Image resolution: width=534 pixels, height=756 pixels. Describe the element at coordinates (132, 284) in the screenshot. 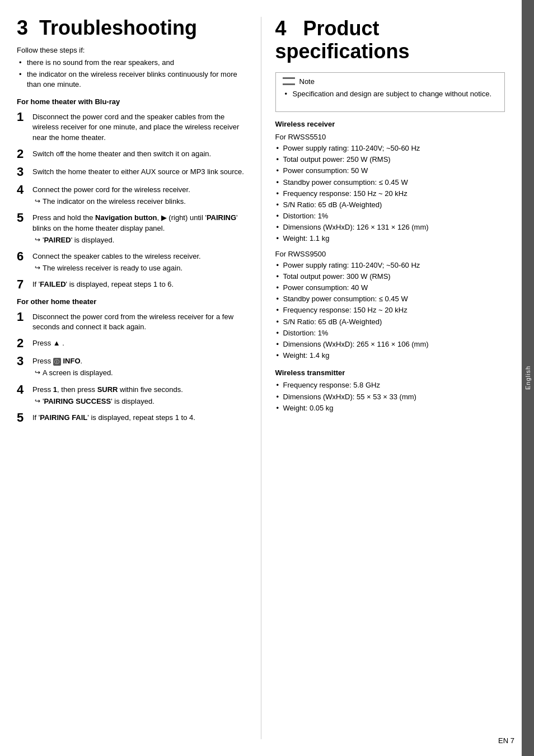

I see `bluray-step-7: 7 If 'FAILED' is displayed, repeat steps…` at that location.